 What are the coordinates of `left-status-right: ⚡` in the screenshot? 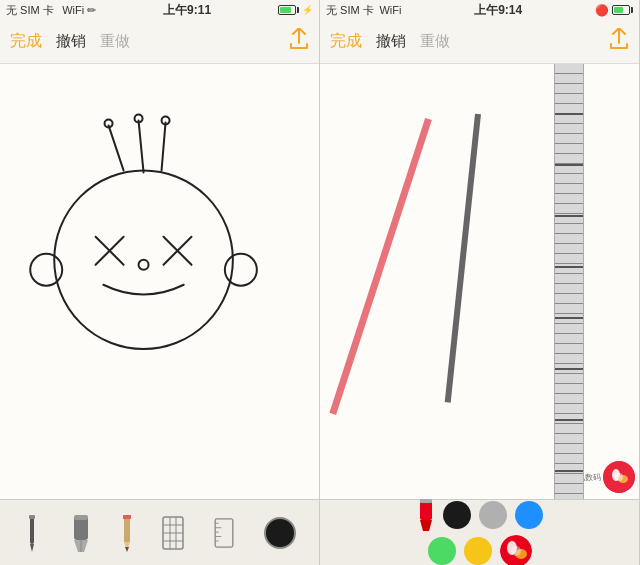 It's located at (296, 10).